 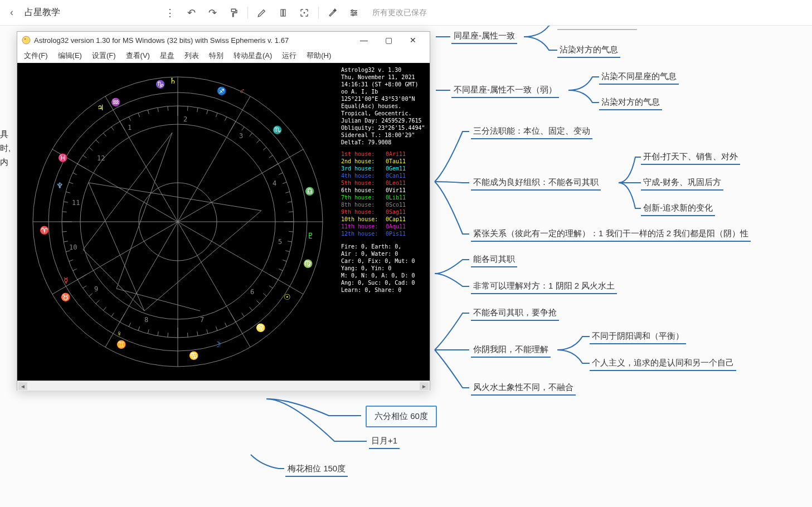 What do you see at coordinates (36, 56) in the screenshot?
I see `menu-file: 文件(F)` at bounding box center [36, 56].